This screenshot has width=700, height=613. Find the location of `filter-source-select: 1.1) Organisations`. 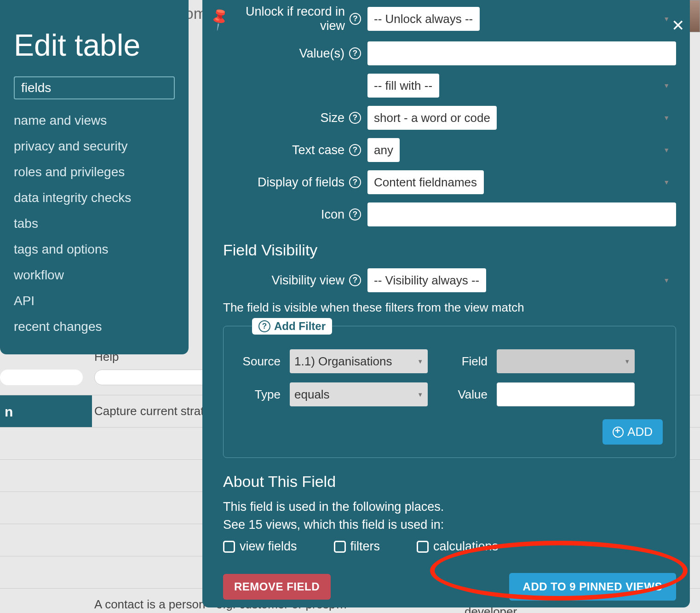

filter-source-select: 1.1) Organisations is located at coordinates (359, 361).